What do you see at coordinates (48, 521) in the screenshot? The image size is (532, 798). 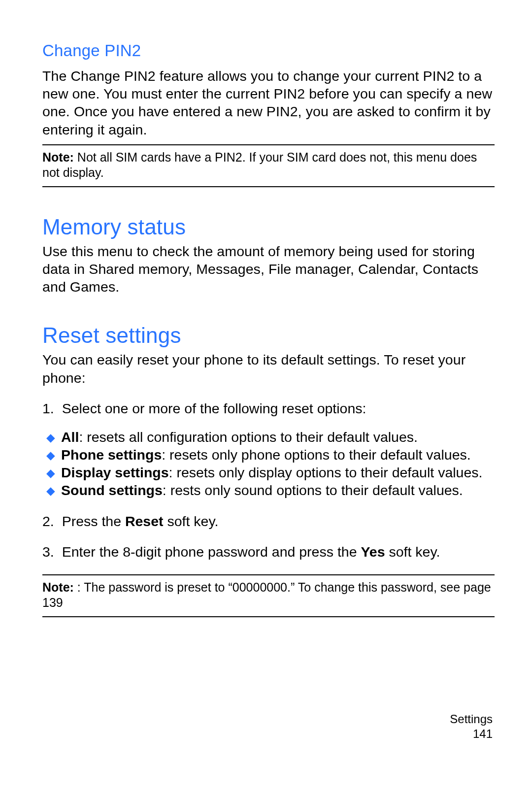 I see `step-number: 2.` at bounding box center [48, 521].